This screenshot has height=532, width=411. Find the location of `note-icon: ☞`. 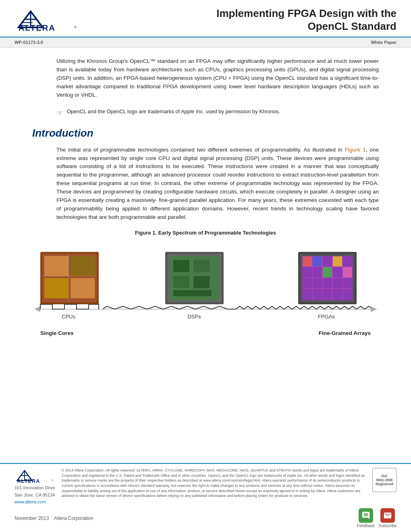

note-icon: ☞ is located at coordinates (60, 113).